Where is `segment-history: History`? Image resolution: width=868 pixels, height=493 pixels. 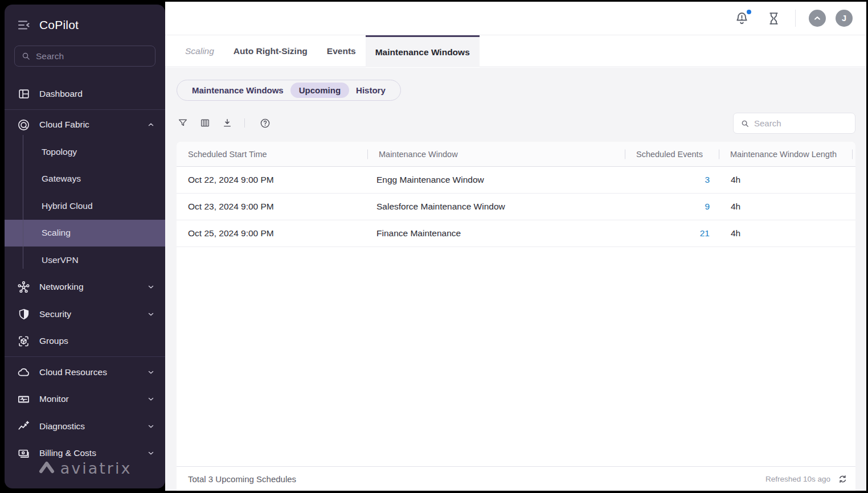 segment-history: History is located at coordinates (371, 90).